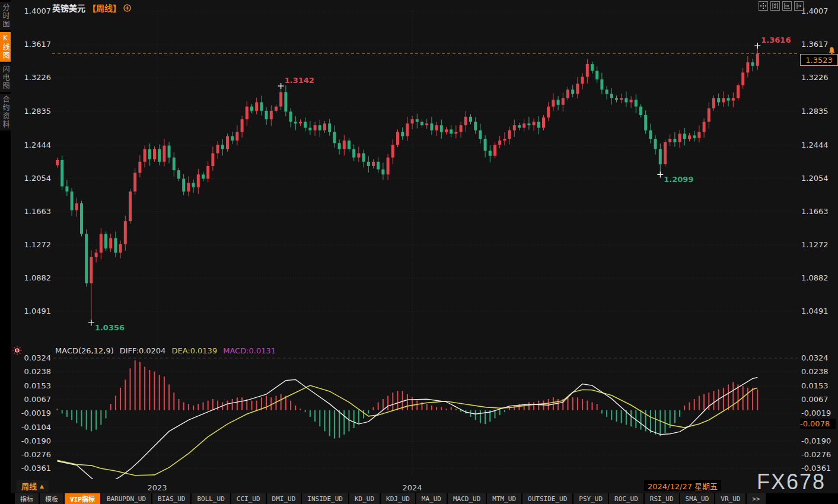 This screenshot has height=504, width=838. I want to click on bell-icon, so click(831, 51).